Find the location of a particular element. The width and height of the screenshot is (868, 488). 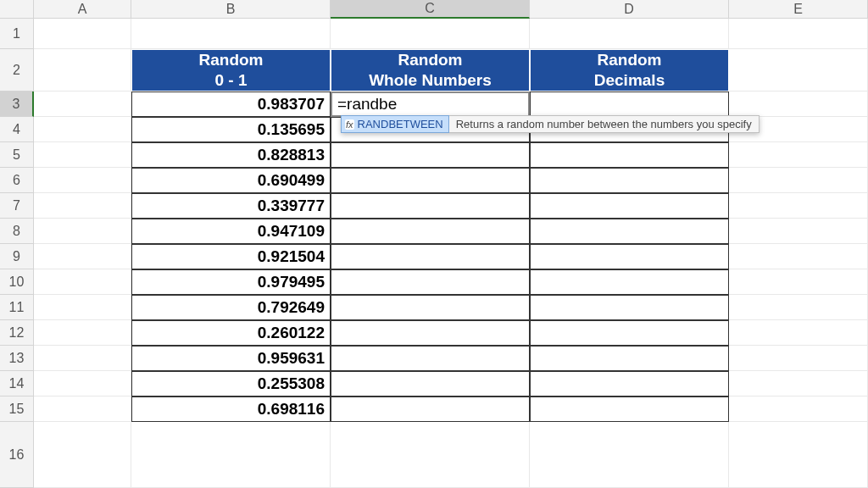

cell-C3-editing: =randbe fx RANDBETWEEN Returns a random … is located at coordinates (431, 104).